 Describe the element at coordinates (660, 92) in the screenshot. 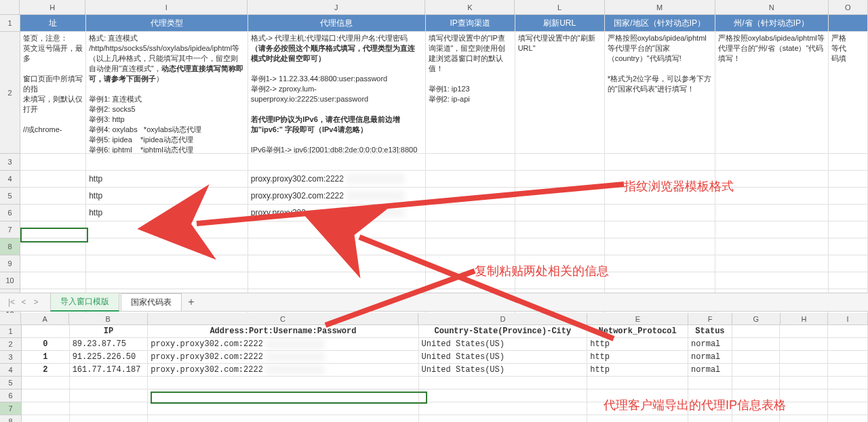

I see `cell-M2: 严格按照oxylabs/ipidea/iphtml等代理平台的"国家（count…` at that location.